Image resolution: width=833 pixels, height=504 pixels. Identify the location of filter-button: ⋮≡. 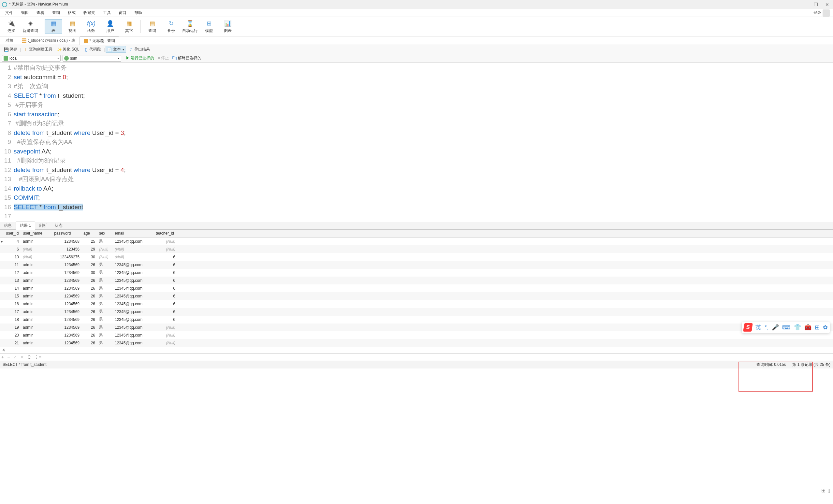
(38, 357).